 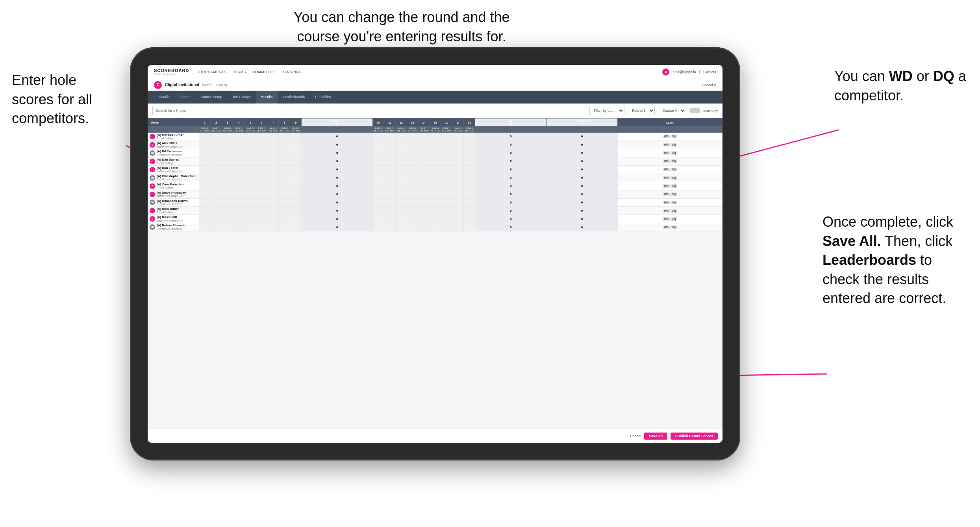 I want to click on sign-out-link: Sign out, so click(x=710, y=72).